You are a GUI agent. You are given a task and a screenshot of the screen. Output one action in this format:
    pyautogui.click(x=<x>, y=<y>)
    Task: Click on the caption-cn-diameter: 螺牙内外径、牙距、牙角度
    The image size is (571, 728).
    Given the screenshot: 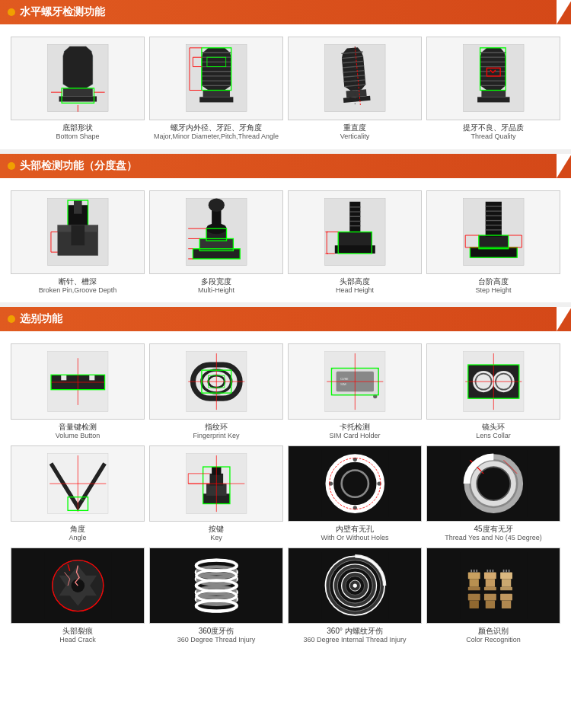 What is the action you would take?
    pyautogui.click(x=216, y=128)
    